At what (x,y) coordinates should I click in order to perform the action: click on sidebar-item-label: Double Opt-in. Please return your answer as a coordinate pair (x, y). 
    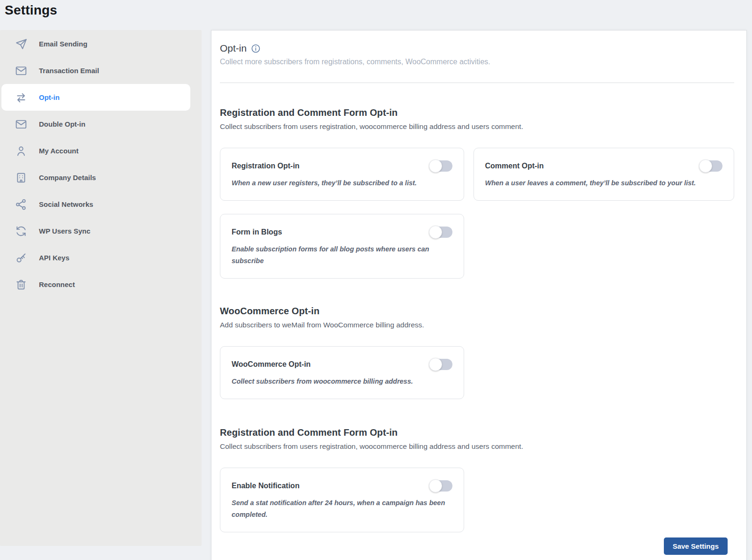
    Looking at the image, I should click on (62, 124).